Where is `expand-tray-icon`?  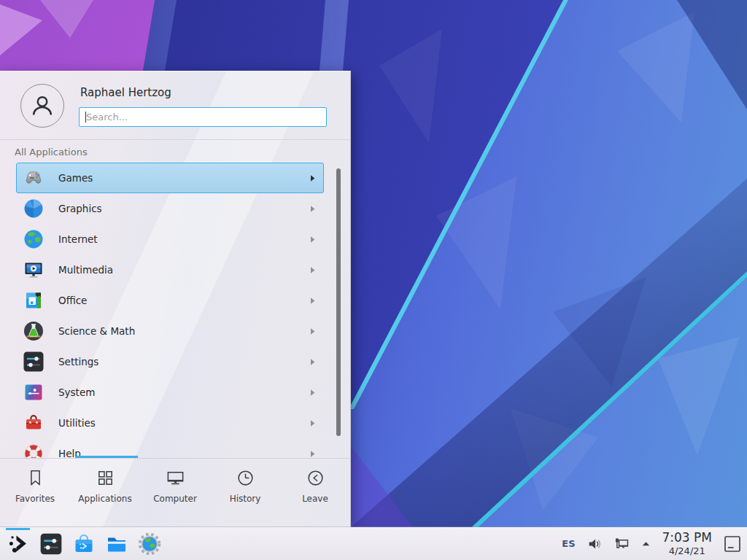 expand-tray-icon is located at coordinates (646, 544).